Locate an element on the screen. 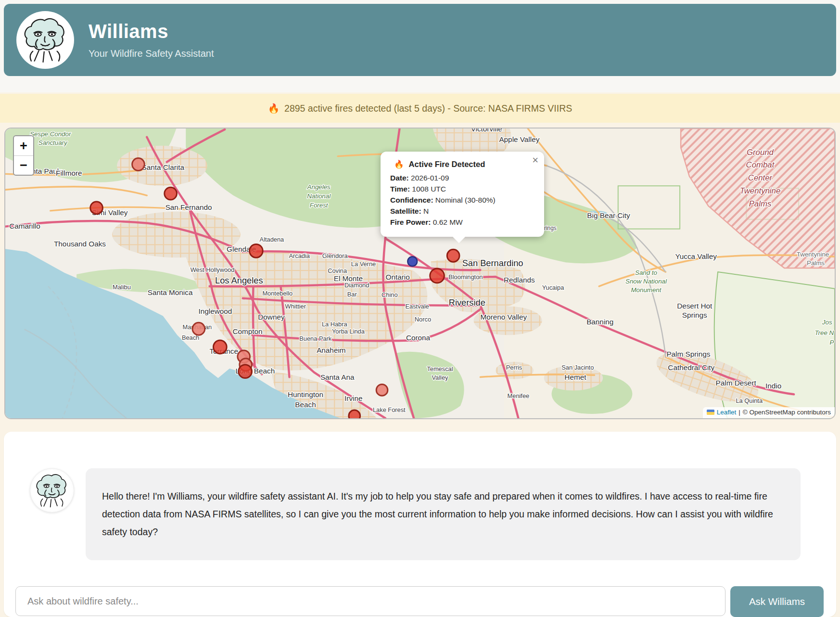  map-label: San Fernando is located at coordinates (189, 207).